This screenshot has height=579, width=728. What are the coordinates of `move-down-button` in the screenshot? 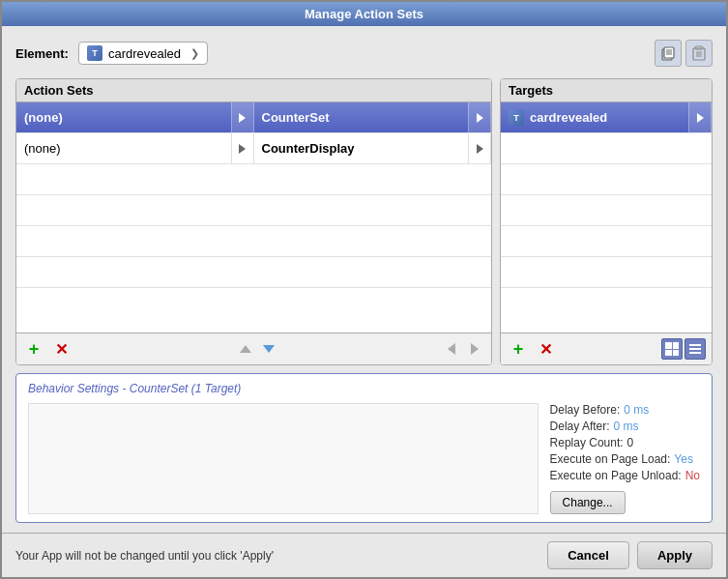 It's located at (269, 349).